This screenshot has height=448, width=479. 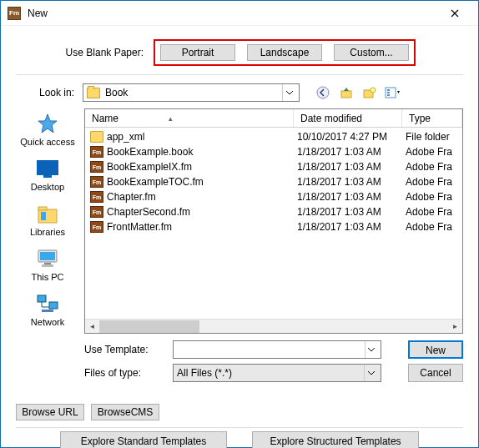 I want to click on file-name: app_xml, so click(x=202, y=137).